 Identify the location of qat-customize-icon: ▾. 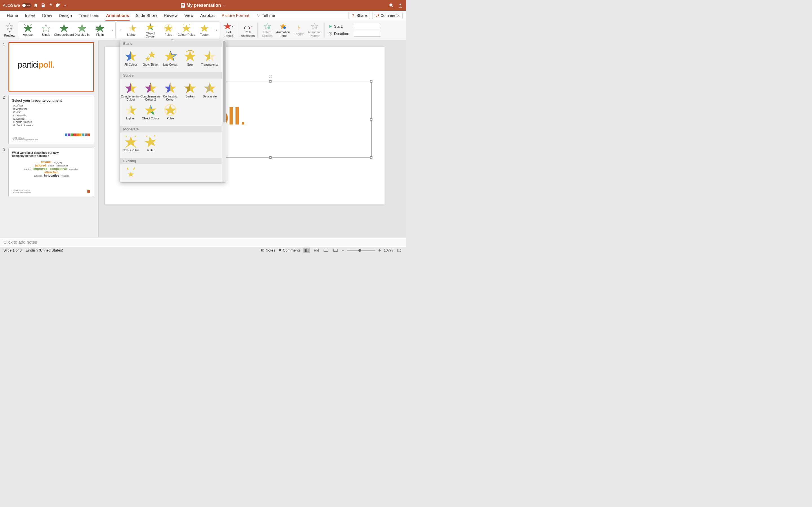
(65, 5).